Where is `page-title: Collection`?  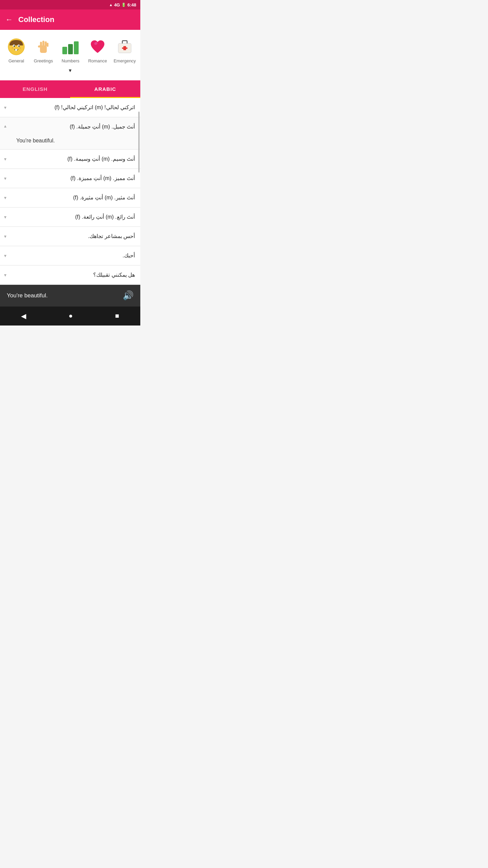 page-title: Collection is located at coordinates (36, 20).